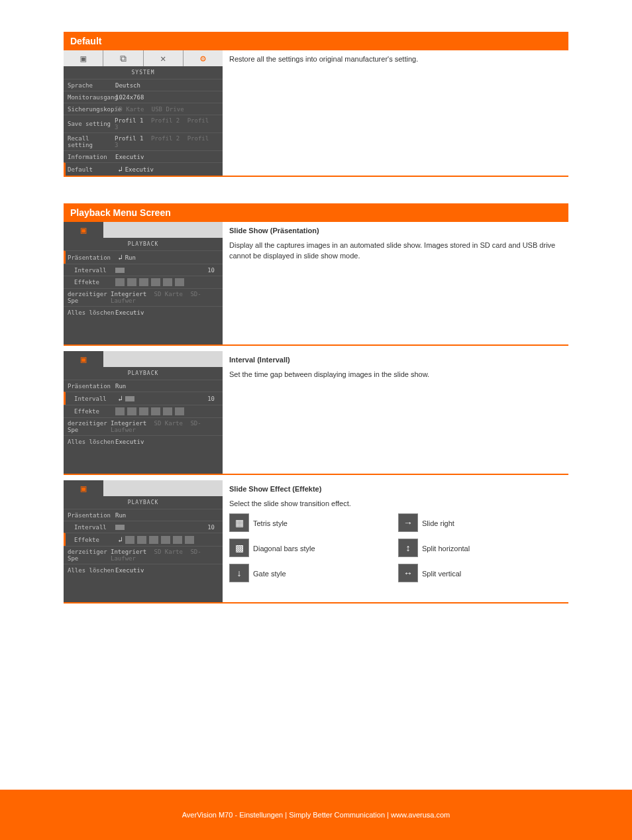 Image resolution: width=632 pixels, height=840 pixels. Describe the element at coordinates (91, 124) in the screenshot. I see `row-label: Save setting` at that location.